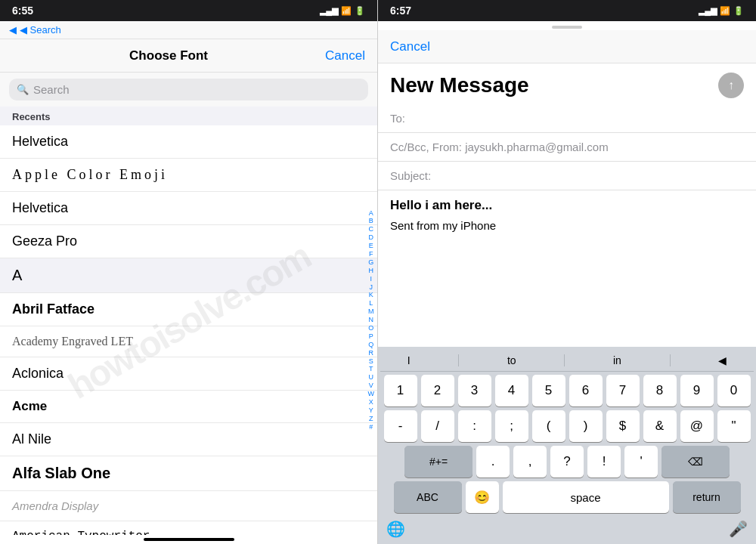 This screenshot has height=544, width=756. What do you see at coordinates (428, 497) in the screenshot?
I see `key-abc: ABC` at bounding box center [428, 497].